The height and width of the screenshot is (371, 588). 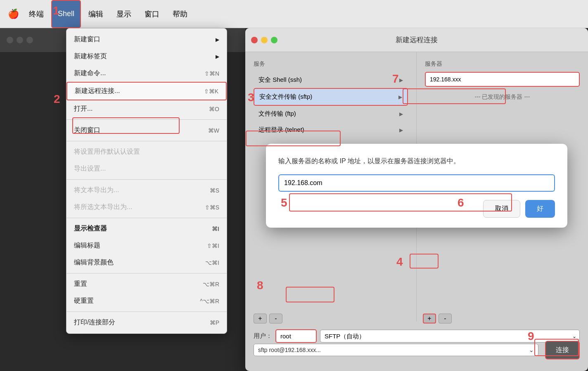 What do you see at coordinates (147, 301) in the screenshot?
I see `menu-hard-reset: 硬重置 ^⌥⌘R` at bounding box center [147, 301].